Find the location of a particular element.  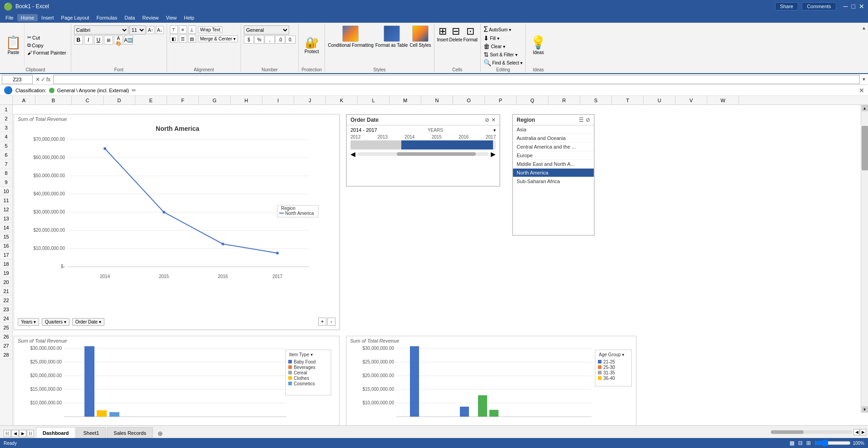

cell-styles-button: Cell Styles is located at coordinates (420, 37).